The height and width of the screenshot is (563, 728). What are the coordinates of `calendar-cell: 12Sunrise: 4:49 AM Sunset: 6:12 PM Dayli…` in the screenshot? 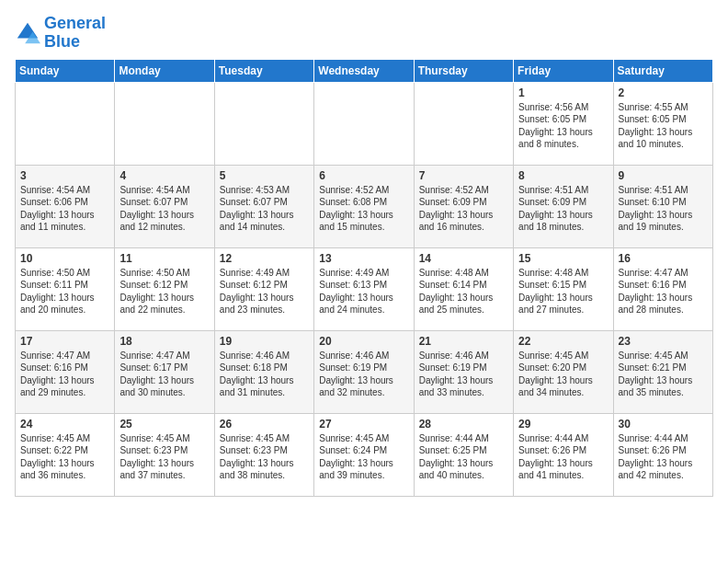 It's located at (264, 289).